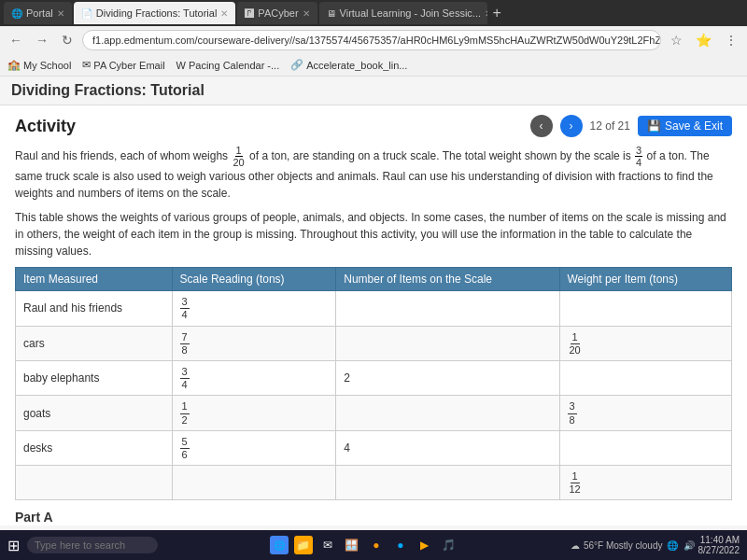  What do you see at coordinates (224, 13) in the screenshot?
I see `tab-df-close: ✕` at bounding box center [224, 13].